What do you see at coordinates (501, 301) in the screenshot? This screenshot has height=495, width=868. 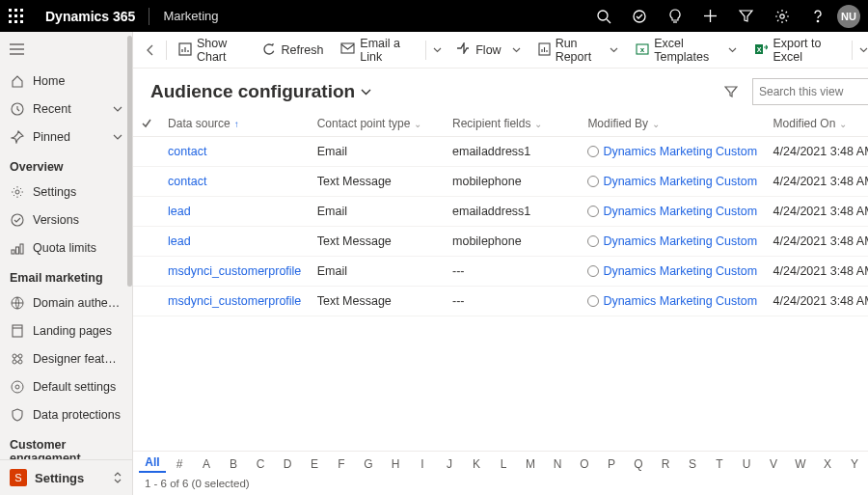 I see `table-row: msdynci_customerprofile Text Message ---…` at bounding box center [501, 301].